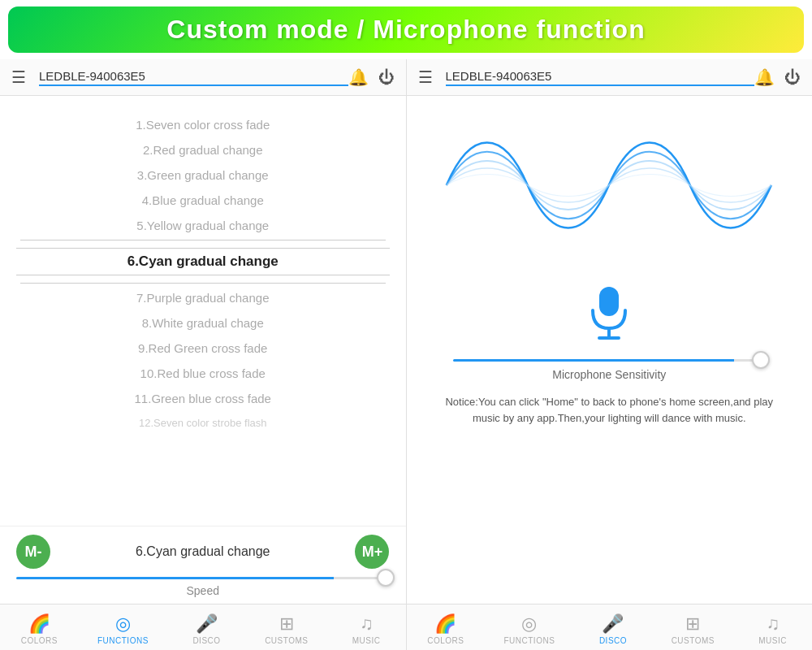  Describe the element at coordinates (286, 640) in the screenshot. I see `left-customs-label: CUSTOMS` at that location.